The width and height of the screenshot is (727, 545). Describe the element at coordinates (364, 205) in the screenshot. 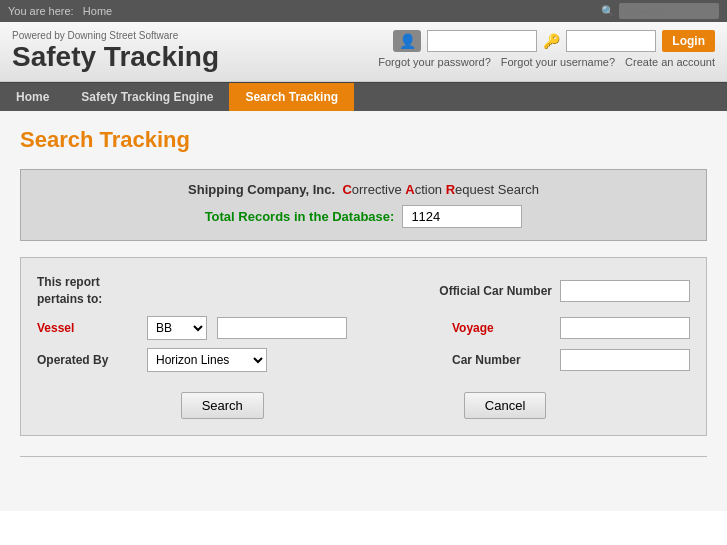

I see `info-box: Shipping Company, Inc. Corrective Action…` at that location.